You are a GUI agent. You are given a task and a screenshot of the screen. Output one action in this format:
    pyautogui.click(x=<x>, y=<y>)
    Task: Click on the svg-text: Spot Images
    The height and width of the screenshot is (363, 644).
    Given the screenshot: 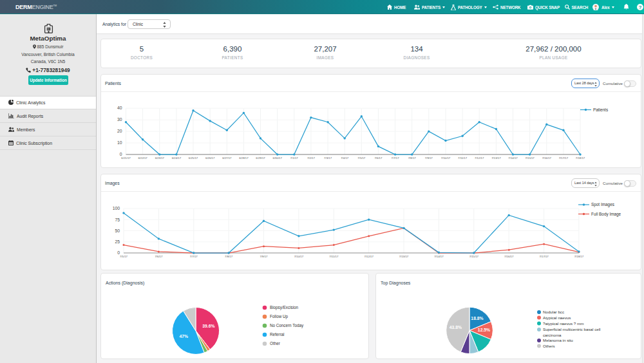 What is the action you would take?
    pyautogui.click(x=603, y=205)
    